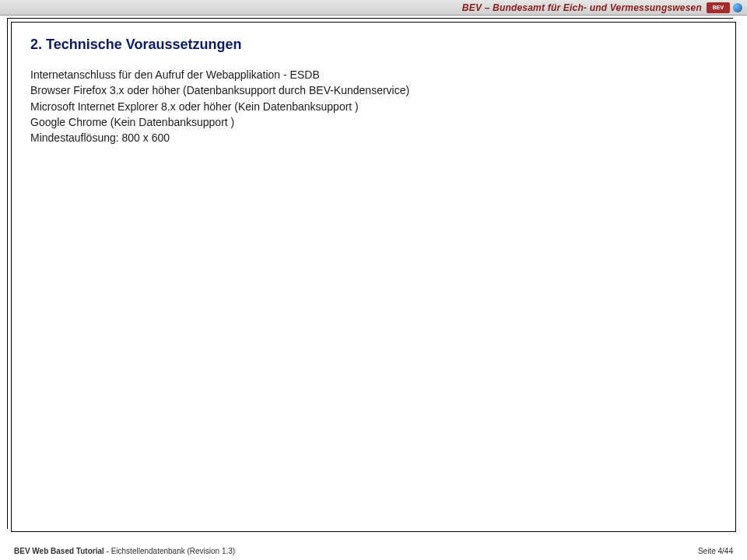 Image resolution: width=747 pixels, height=560 pixels. I want to click on footer-title: BEV Web Based Tutorial, so click(59, 551).